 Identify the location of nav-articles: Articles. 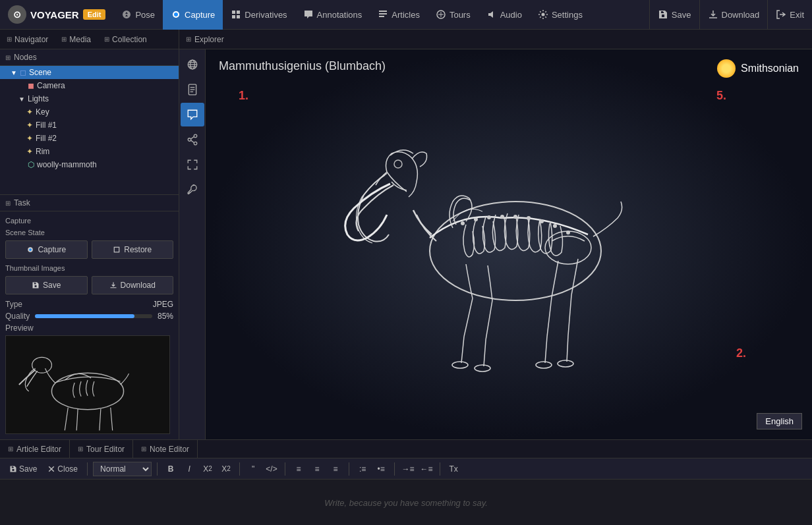
(399, 14).